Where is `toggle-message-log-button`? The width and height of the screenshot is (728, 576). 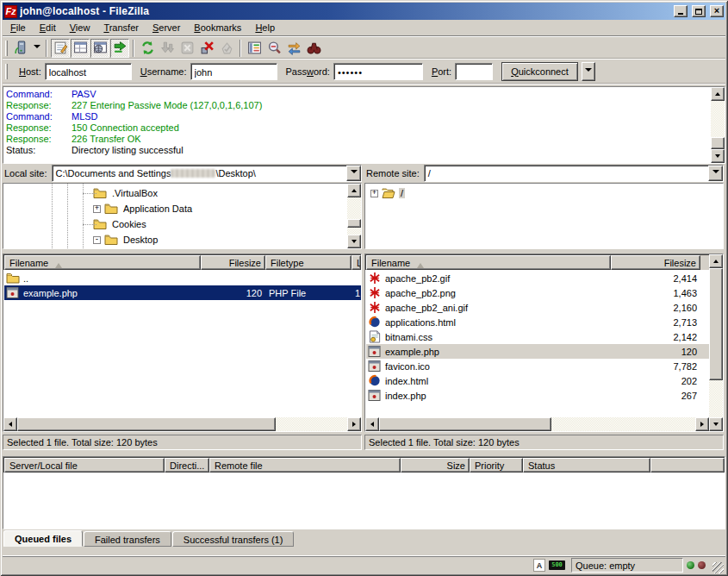 toggle-message-log-button is located at coordinates (60, 48).